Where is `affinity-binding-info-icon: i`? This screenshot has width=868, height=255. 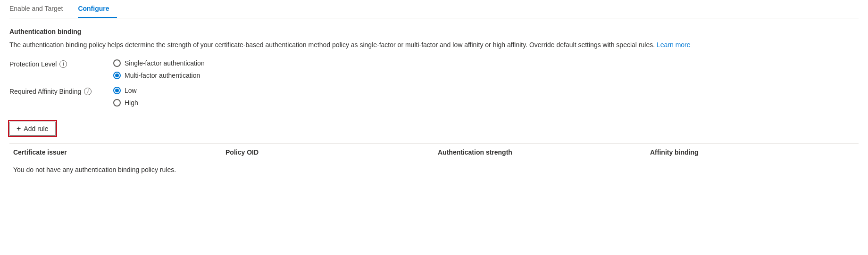
affinity-binding-info-icon: i is located at coordinates (88, 91).